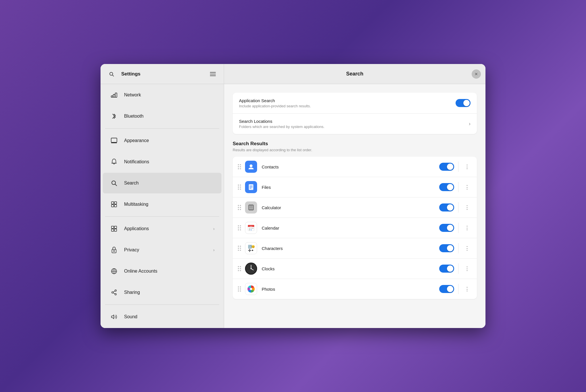 The width and height of the screenshot is (586, 392). What do you see at coordinates (114, 317) in the screenshot?
I see `sound-icon` at bounding box center [114, 317].